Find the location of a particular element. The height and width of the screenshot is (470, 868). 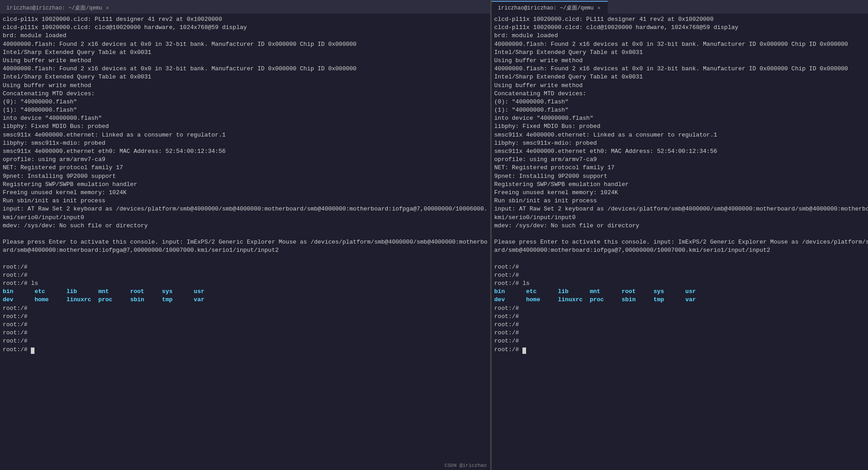

status-text: CSDN @iriczhao is located at coordinates (465, 465).